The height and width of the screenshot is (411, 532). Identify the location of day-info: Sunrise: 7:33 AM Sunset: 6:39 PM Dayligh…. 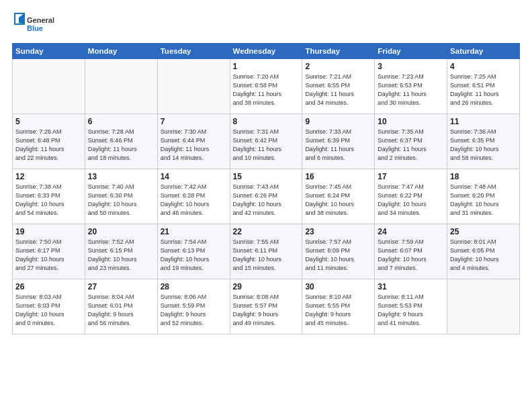
(339, 145).